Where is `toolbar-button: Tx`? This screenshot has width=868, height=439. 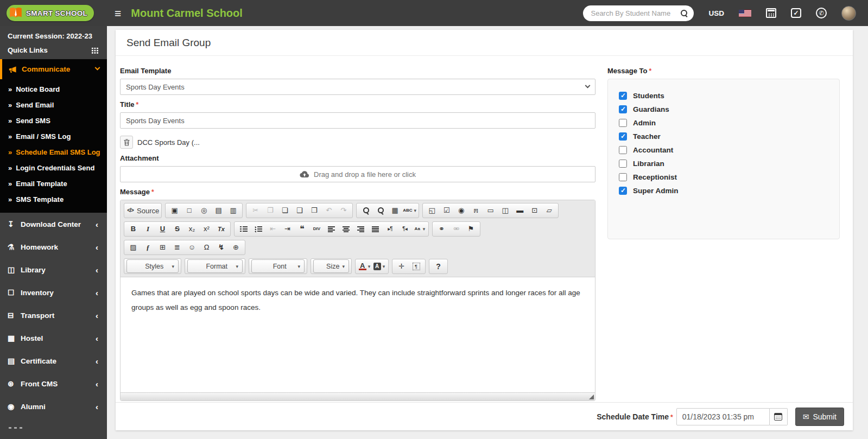 toolbar-button: Tx is located at coordinates (221, 229).